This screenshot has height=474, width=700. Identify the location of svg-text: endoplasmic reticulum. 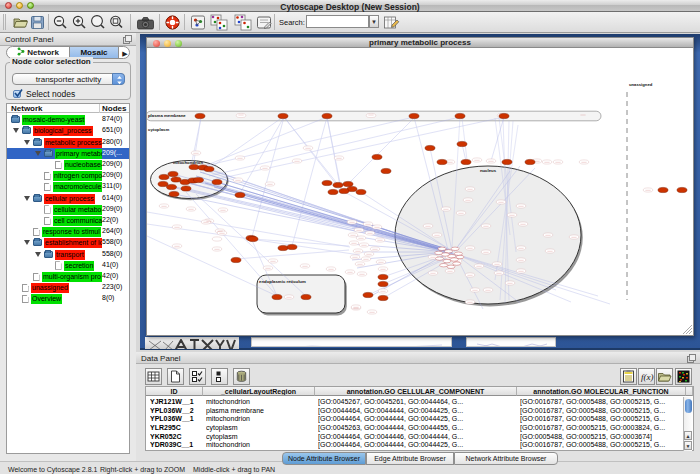
(282, 282).